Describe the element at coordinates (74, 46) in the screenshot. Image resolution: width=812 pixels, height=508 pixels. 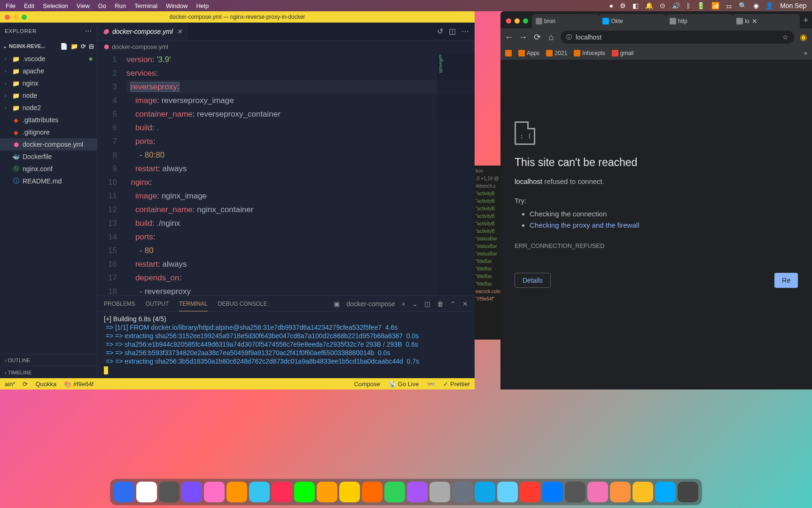
I see `new-folder-icon: 📁` at that location.